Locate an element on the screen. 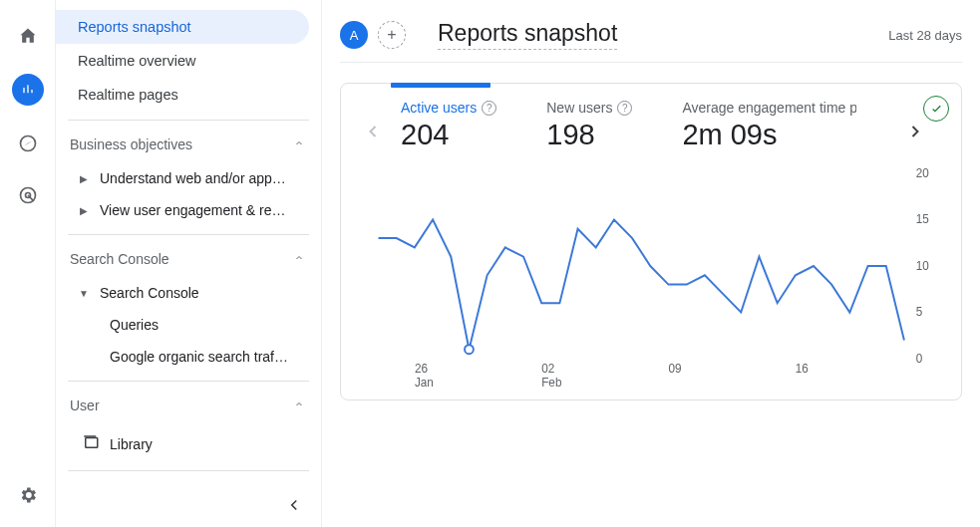  metric-label: Average engagement time p is located at coordinates (770, 108).